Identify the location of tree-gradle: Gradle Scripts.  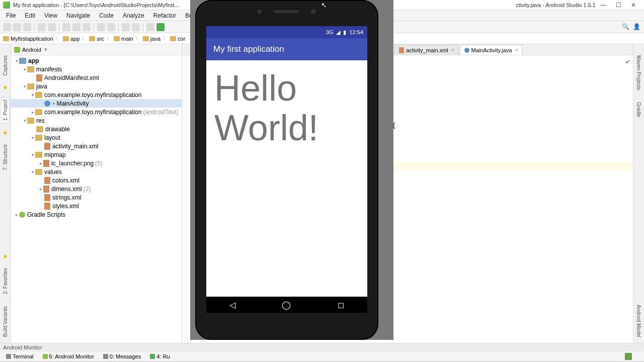
(46, 215).